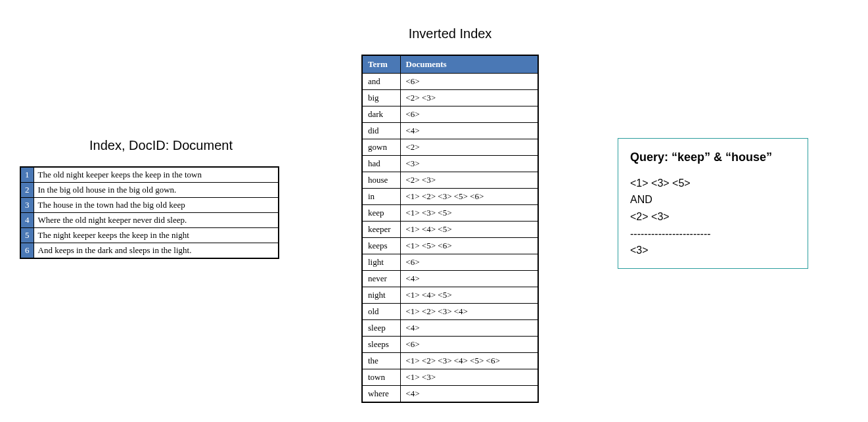 The width and height of the screenshot is (868, 422). What do you see at coordinates (156, 191) in the screenshot?
I see `doc-text: In the big old house in the big old gown…` at bounding box center [156, 191].